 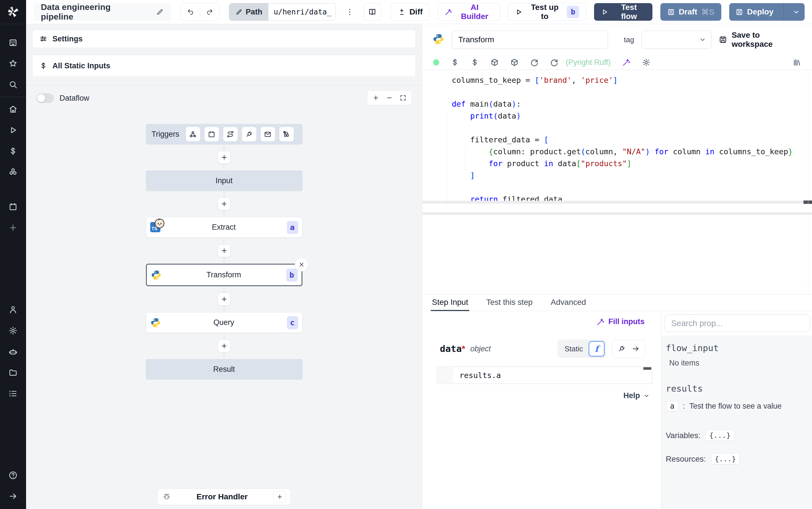 I want to click on result-key-badge: a, so click(x=672, y=406).